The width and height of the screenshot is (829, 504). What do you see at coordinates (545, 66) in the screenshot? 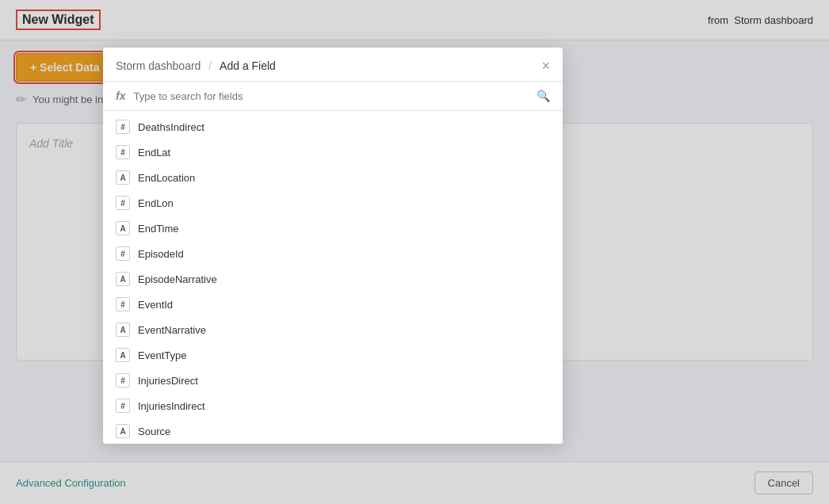
I see `modal-close-button: ×` at bounding box center [545, 66].